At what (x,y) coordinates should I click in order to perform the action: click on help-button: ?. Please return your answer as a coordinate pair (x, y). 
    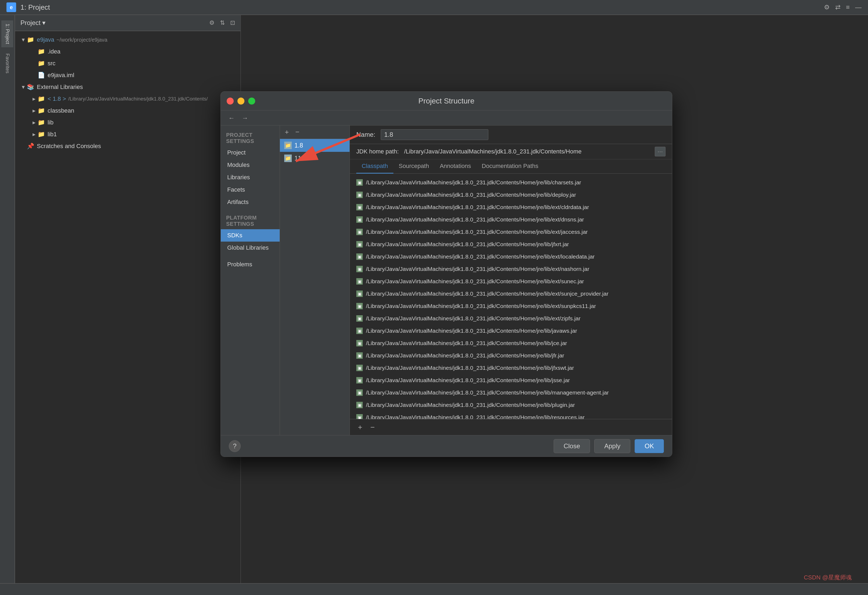
    Looking at the image, I should click on (235, 446).